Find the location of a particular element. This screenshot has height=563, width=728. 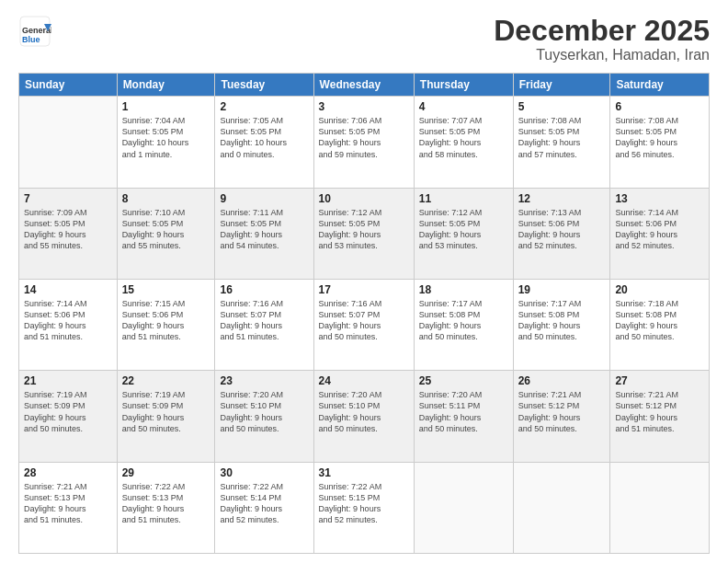

table-row: 18Sunrise: 7:17 AM Sunset: 5:08 PM Dayli… is located at coordinates (463, 324).